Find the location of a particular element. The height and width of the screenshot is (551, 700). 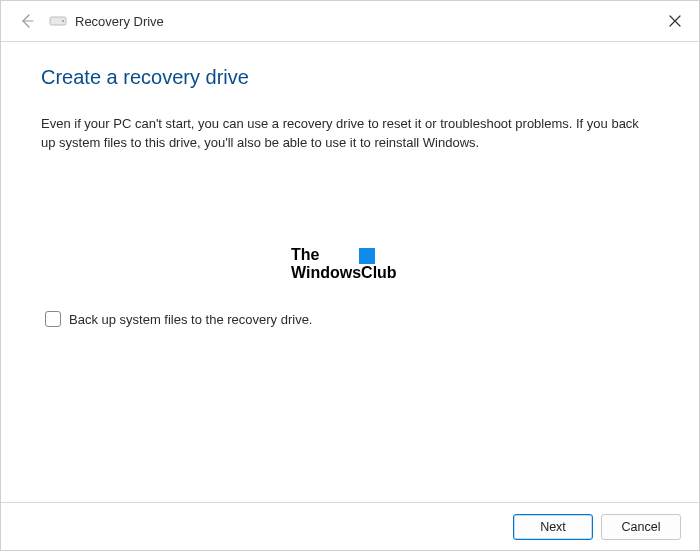

next-button: Next is located at coordinates (553, 527).